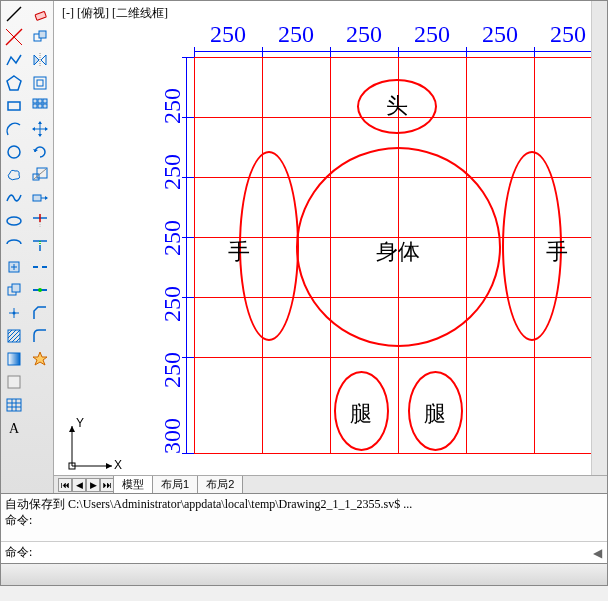  What do you see at coordinates (557, 252) in the screenshot?
I see `label-hand-right: 手` at bounding box center [557, 252].